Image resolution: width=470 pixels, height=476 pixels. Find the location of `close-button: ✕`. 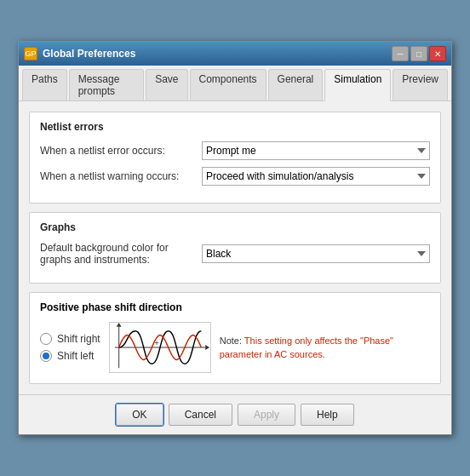

close-button: ✕ is located at coordinates (438, 54).